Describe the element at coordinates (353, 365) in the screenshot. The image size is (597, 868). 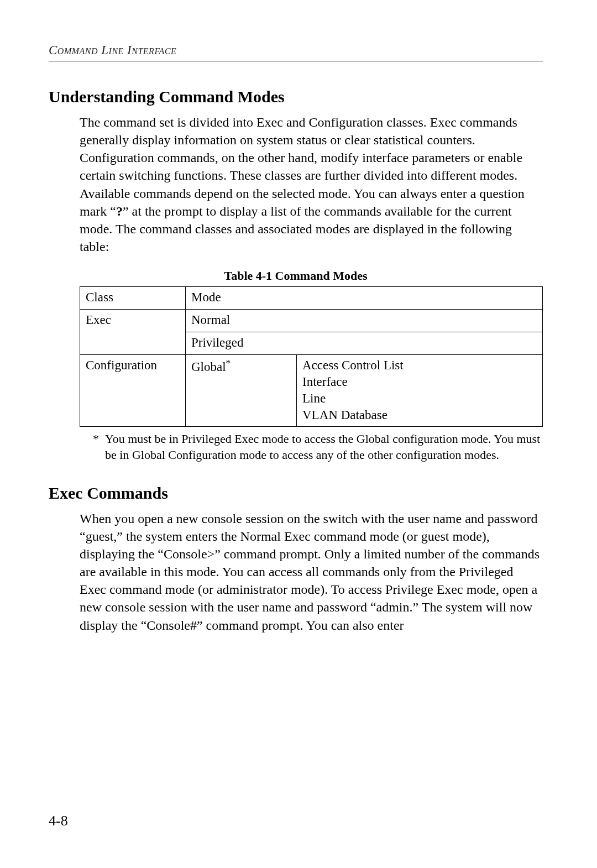
I see `detail-acl: Access Control List` at that location.